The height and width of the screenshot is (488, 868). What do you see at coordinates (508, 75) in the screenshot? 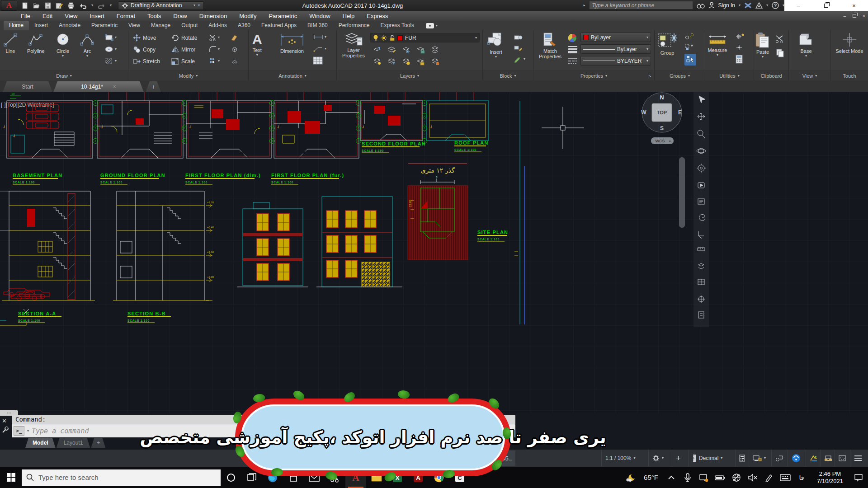
I see `panel-label-block: Block▾` at bounding box center [508, 75].